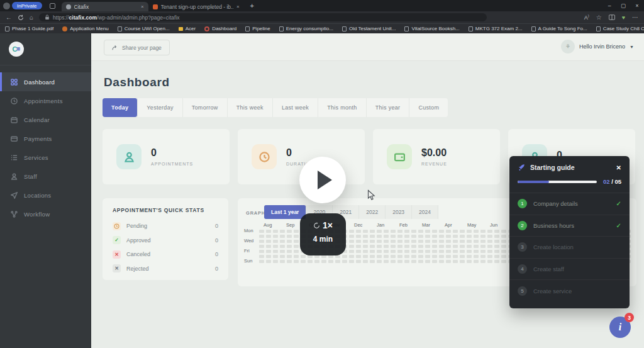 Image resolution: width=644 pixels, height=348 pixels. What do you see at coordinates (306, 29) in the screenshot?
I see `bookmark-item: Energy consumptio...` at bounding box center [306, 29].